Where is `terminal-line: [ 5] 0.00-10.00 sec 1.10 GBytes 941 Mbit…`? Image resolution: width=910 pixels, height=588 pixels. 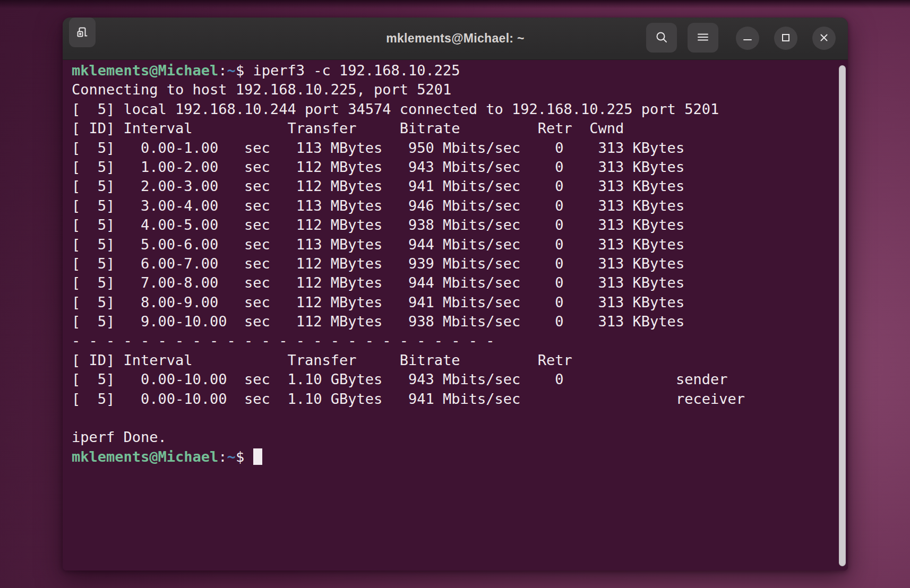
terminal-line: [ 5] 0.00-10.00 sec 1.10 GBytes 941 Mbit… is located at coordinates (454, 399).